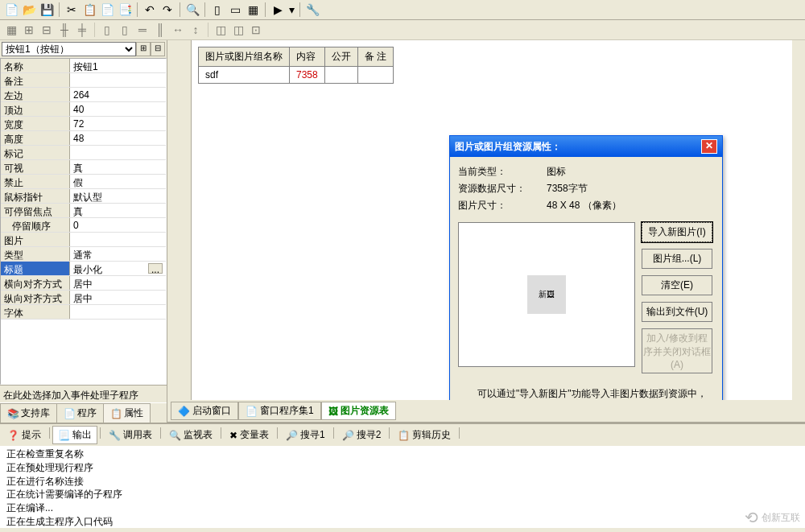 The image size is (805, 532). Describe the element at coordinates (84, 221) in the screenshot. I see `properties-grid: 名称按钮1备注左边264顶边40宽度72高度48标记可视真禁止假鼠标指针默认型可…` at that location.